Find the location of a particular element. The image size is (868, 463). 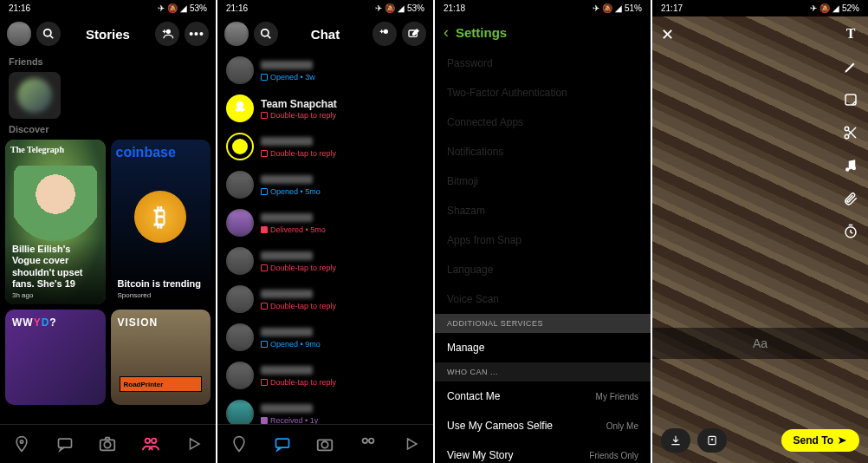

settings-row: View My StoryFriends Only is located at coordinates (542, 452).